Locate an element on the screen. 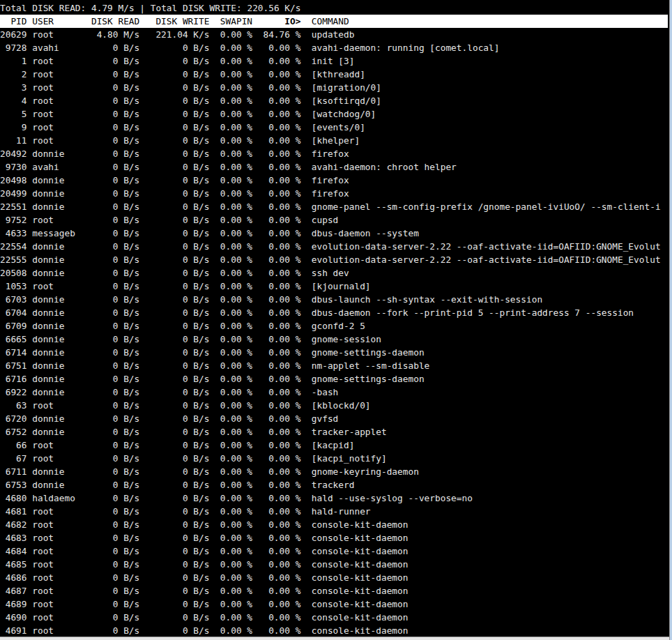  process-row: 6704donnie0 B/s0 B/s0.00 %0.00 %dbus-dae… is located at coordinates (334, 312).